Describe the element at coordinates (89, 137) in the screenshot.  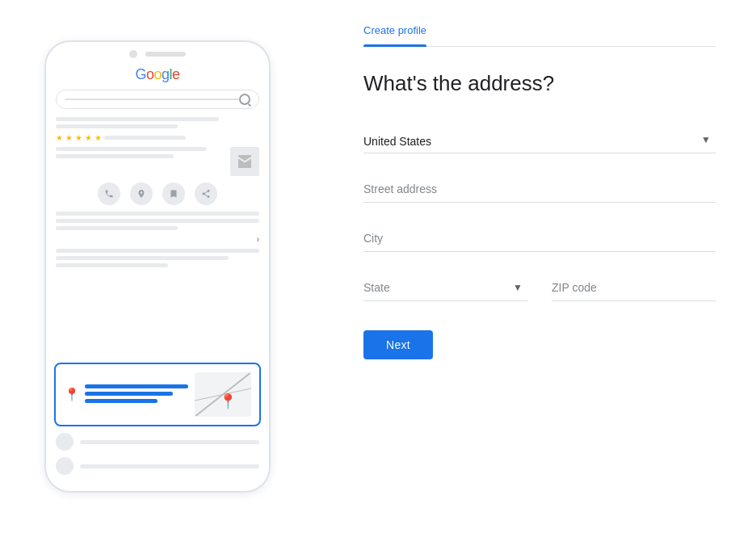
I see `star-4: ★` at that location.